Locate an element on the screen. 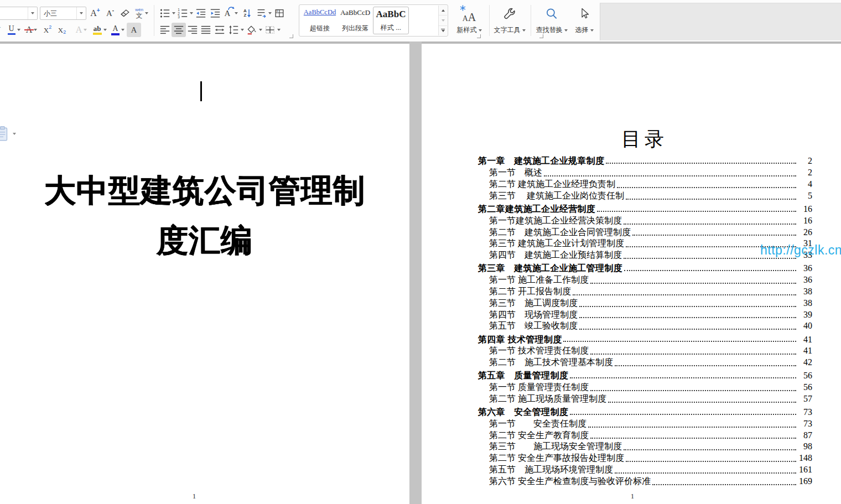  decrease-font-icon: A is located at coordinates (110, 13).